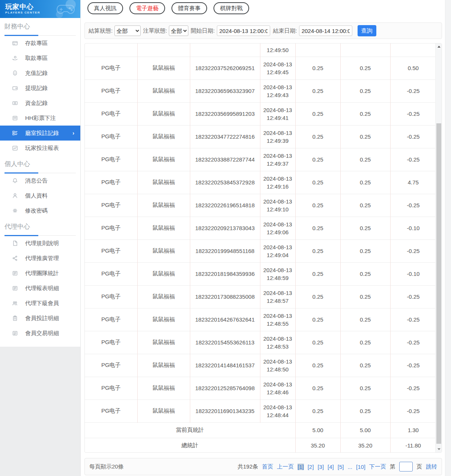 The image size is (451, 476). I want to click on page-number-link: [5], so click(341, 467).